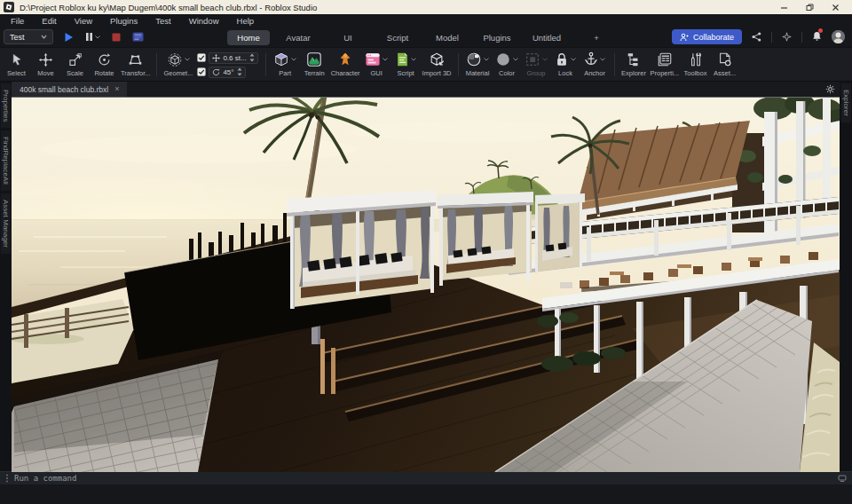  I want to click on menu-file: File, so click(18, 21).